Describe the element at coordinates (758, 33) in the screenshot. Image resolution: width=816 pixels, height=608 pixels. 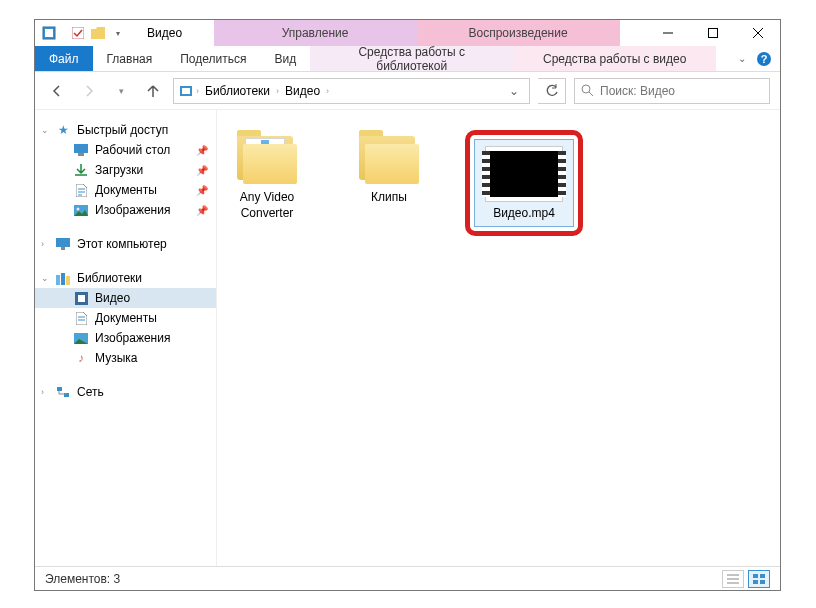
I see `close-button` at that location.